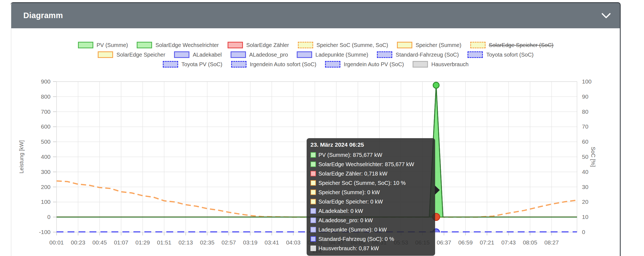 The height and width of the screenshot is (256, 644). Describe the element at coordinates (436, 85) in the screenshot. I see `hover-point-icon` at that location.